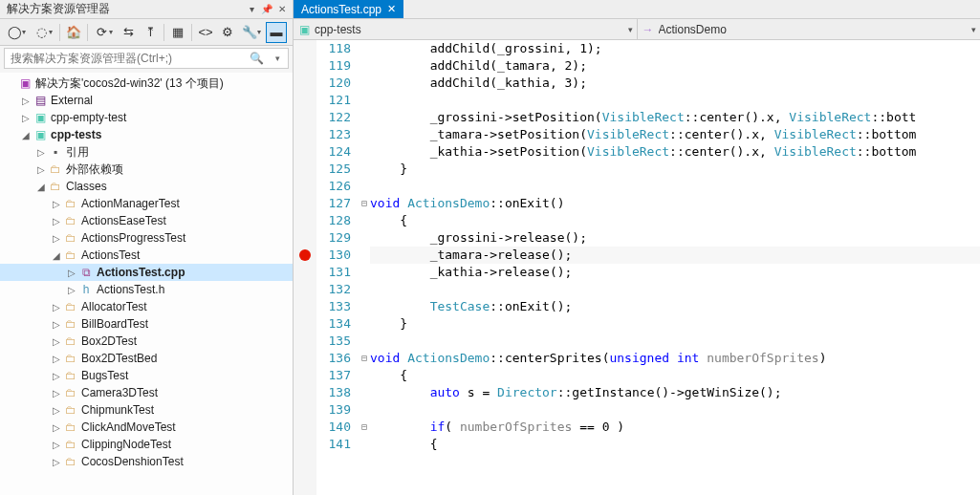 The height and width of the screenshot is (495, 980). I want to click on folder-ChipmunkTest: ▷🗀ChipmunkTest, so click(146, 410).